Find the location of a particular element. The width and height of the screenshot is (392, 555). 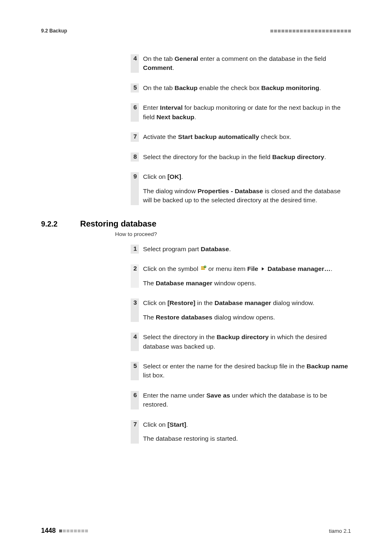

step-text: Select the directory in the Backup direc… is located at coordinates (247, 342).